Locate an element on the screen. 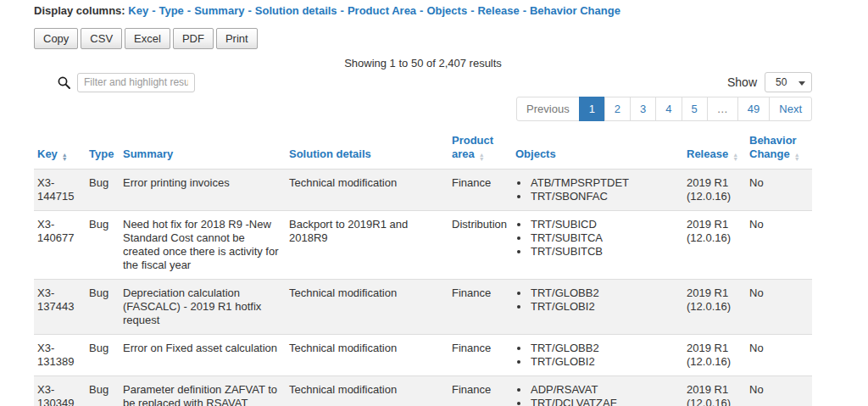 The image size is (868, 406). pagination-page-3: 3 is located at coordinates (643, 108).